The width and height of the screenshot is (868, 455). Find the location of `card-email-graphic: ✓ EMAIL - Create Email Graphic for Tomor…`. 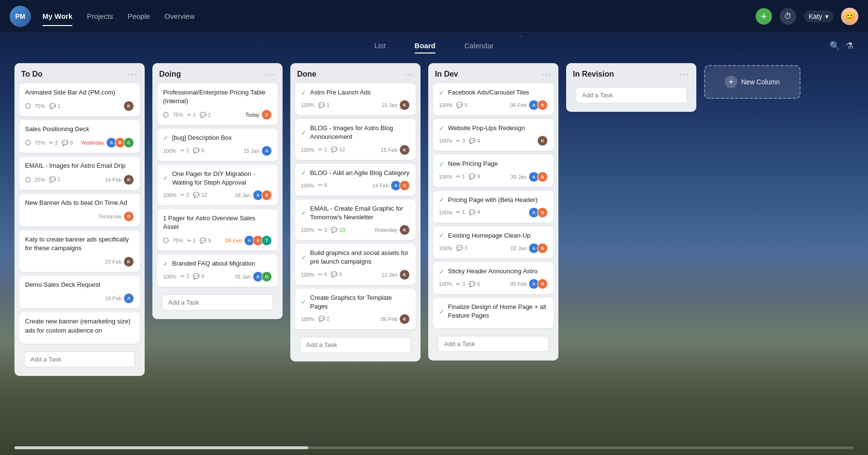

card-email-graphic: ✓ EMAIL - Create Email Graphic for Tomor… is located at coordinates (355, 220).